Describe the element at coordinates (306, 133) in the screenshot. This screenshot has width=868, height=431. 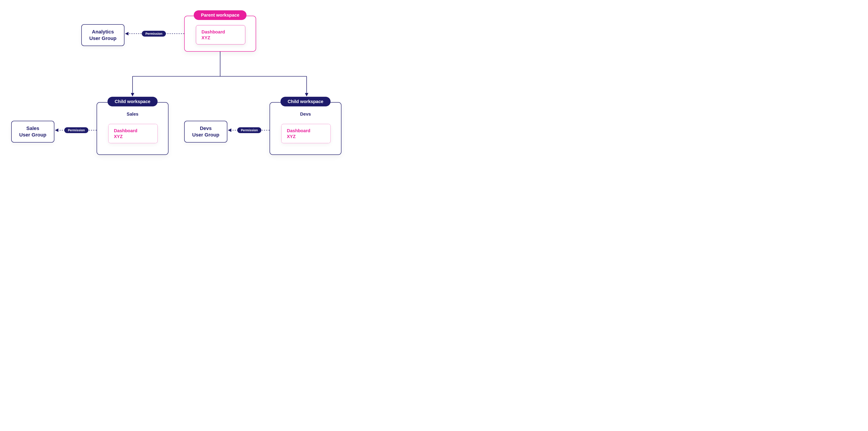
I see `child-dashboard-card-devs: Dashboard XYZ` at that location.